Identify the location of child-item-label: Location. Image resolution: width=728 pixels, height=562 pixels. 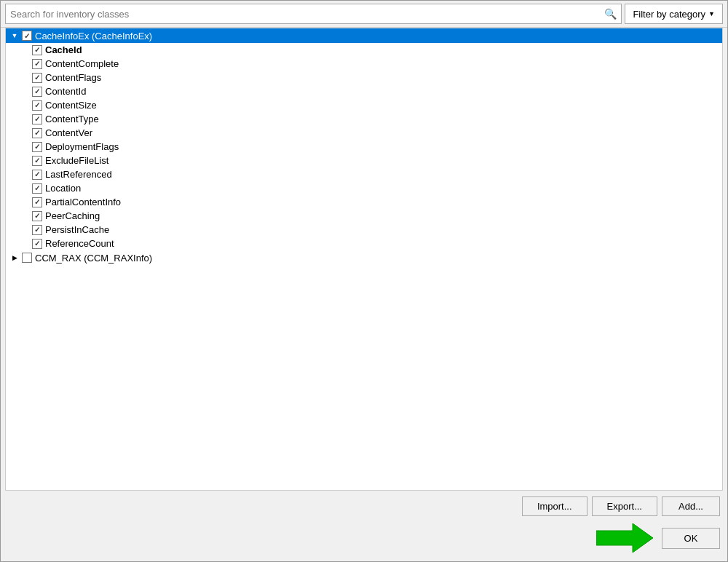
(63, 188).